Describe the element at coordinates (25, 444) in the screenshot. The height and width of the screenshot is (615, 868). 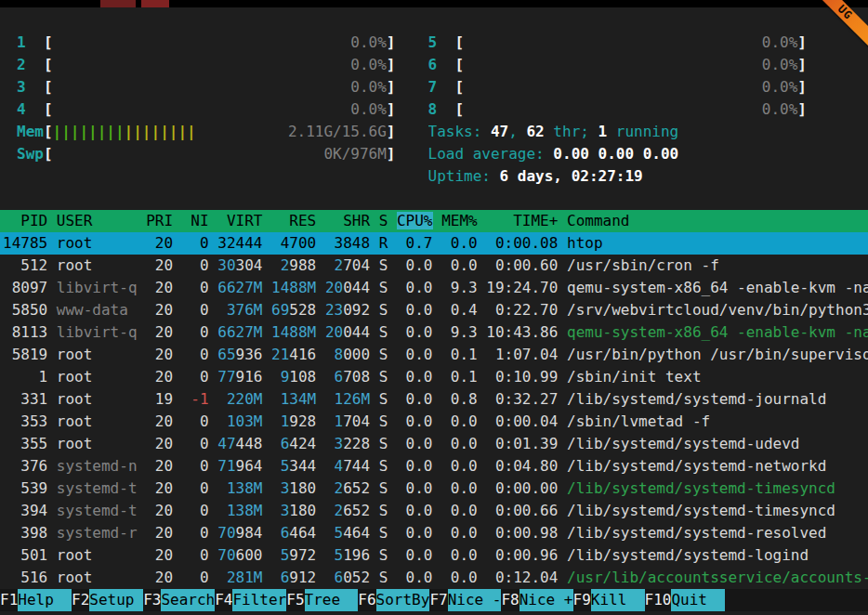
I see `cell-pid: 355` at that location.